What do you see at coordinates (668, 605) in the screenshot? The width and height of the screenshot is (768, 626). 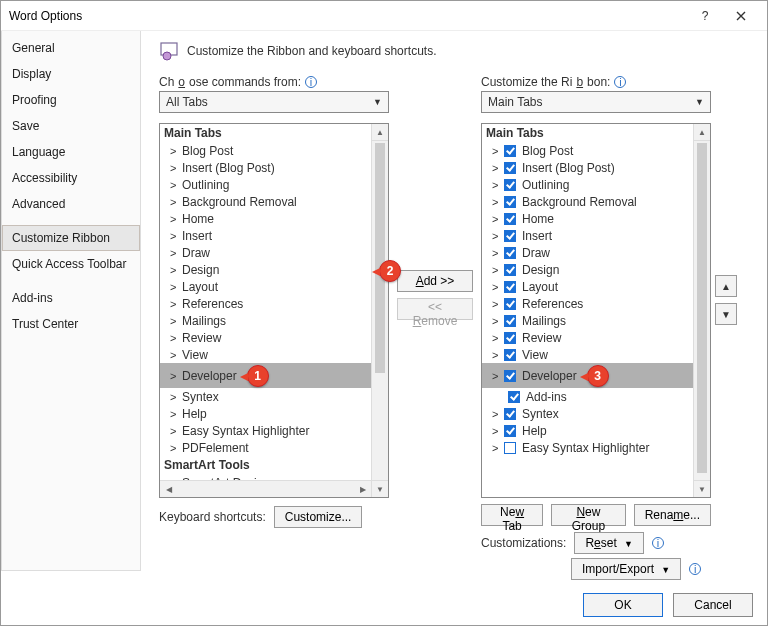 I see `dialog-footer: OK Cancel` at bounding box center [668, 605].